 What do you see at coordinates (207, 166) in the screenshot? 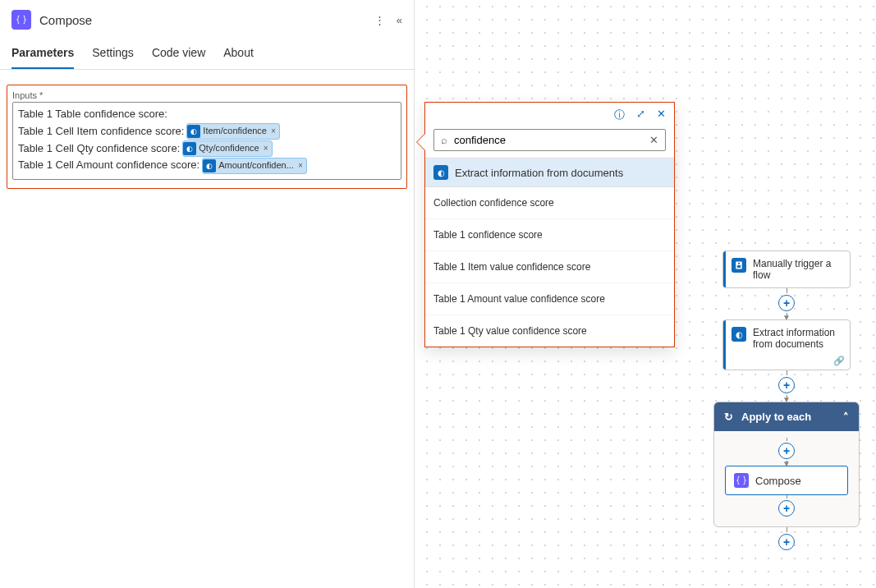
I see `input-row: Table 1 Cell Amount confidence score: ◐ …` at bounding box center [207, 166].